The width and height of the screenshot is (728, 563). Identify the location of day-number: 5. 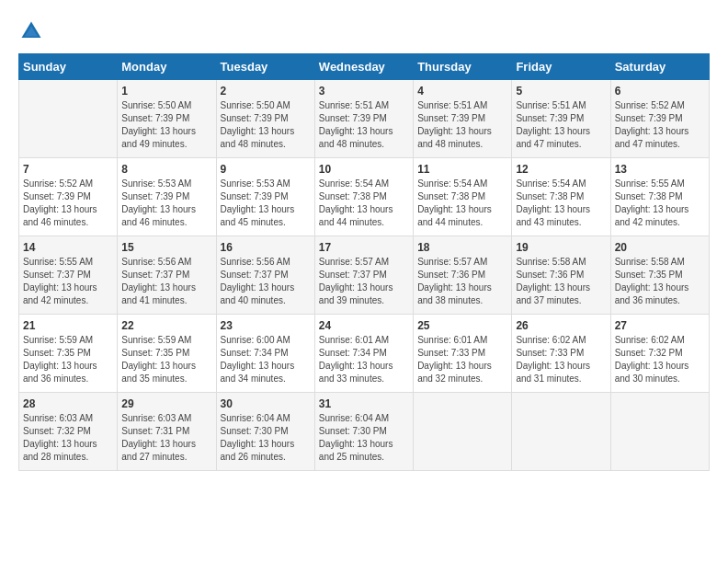
(561, 91).